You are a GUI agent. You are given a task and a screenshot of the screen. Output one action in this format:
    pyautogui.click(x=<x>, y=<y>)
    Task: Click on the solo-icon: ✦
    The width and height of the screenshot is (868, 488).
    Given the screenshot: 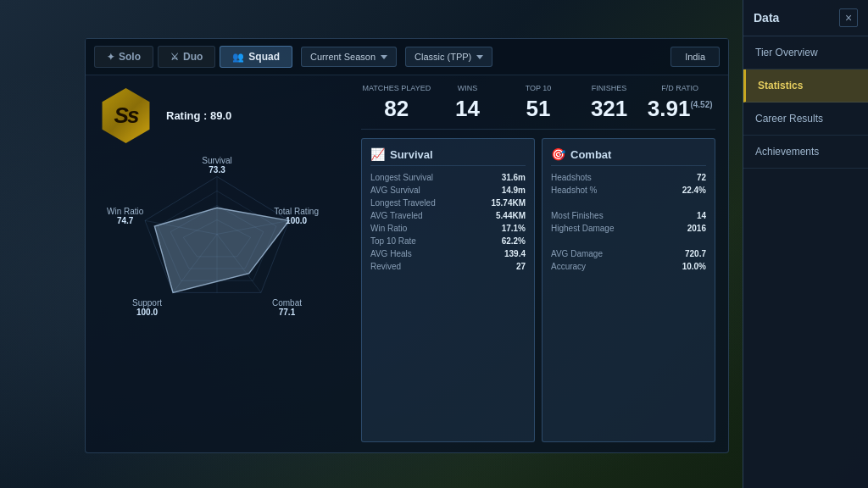 What is the action you would take?
    pyautogui.click(x=110, y=58)
    